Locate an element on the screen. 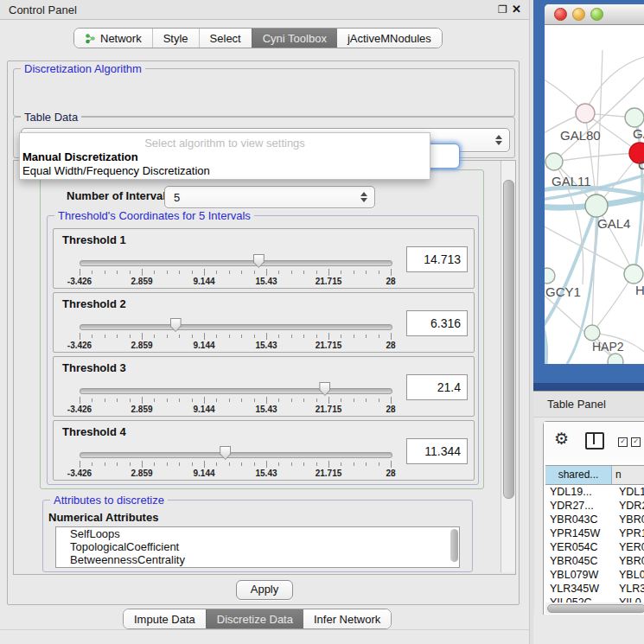 The height and width of the screenshot is (644, 644). tab-select: Select is located at coordinates (225, 38).